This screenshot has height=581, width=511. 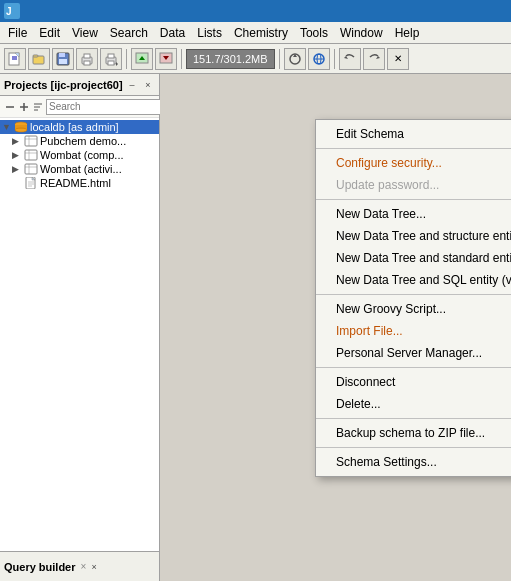 I want to click on tree-expander-pubchem: ▶, so click(x=17, y=141).